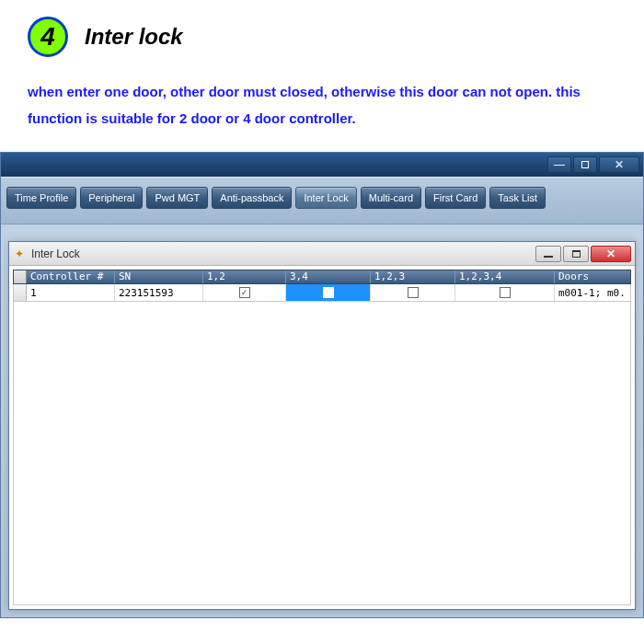  What do you see at coordinates (19, 254) in the screenshot?
I see `lightning-icon: ✦` at bounding box center [19, 254].